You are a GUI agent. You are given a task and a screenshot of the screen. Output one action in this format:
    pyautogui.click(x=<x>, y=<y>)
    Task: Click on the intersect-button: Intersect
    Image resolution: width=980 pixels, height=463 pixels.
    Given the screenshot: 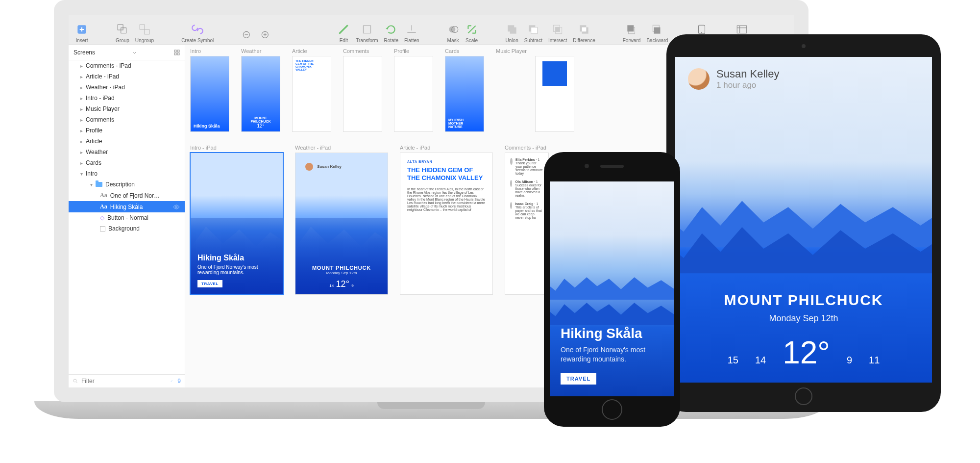 What is the action you would take?
    pyautogui.click(x=558, y=30)
    